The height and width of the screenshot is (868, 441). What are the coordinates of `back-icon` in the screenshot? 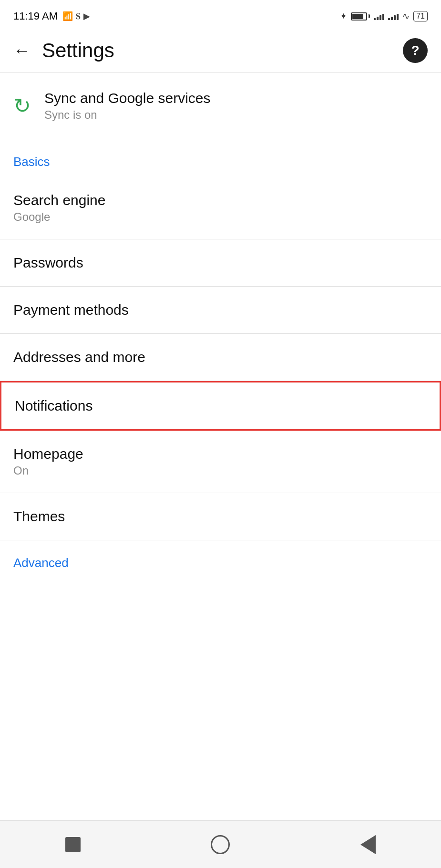 It's located at (368, 845).